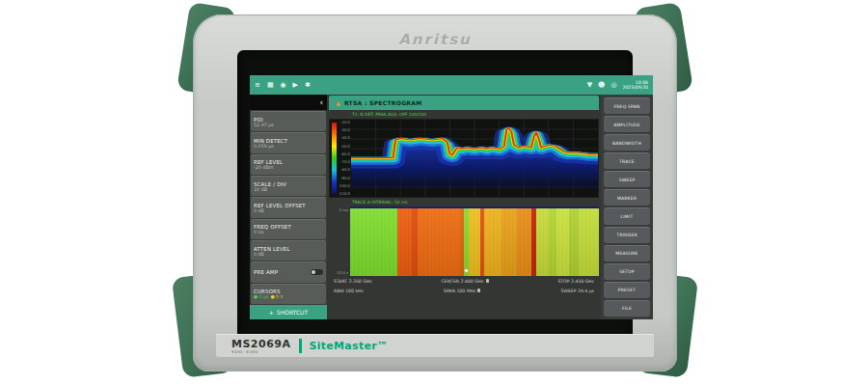  Describe the element at coordinates (288, 207) in the screenshot. I see `sidebar-item-ref-level-offset: REF LEVEL OFFSET0 dB` at that location.